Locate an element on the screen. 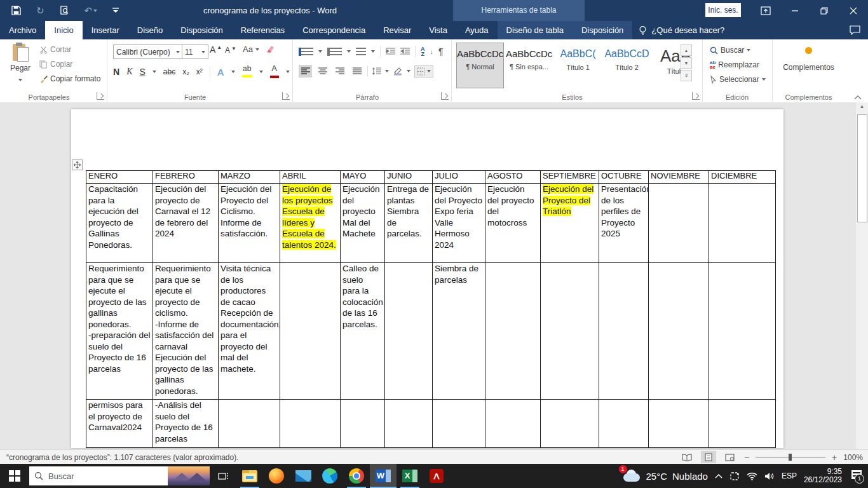  font-name-select: Calibri (Cuerpo) is located at coordinates (148, 52).